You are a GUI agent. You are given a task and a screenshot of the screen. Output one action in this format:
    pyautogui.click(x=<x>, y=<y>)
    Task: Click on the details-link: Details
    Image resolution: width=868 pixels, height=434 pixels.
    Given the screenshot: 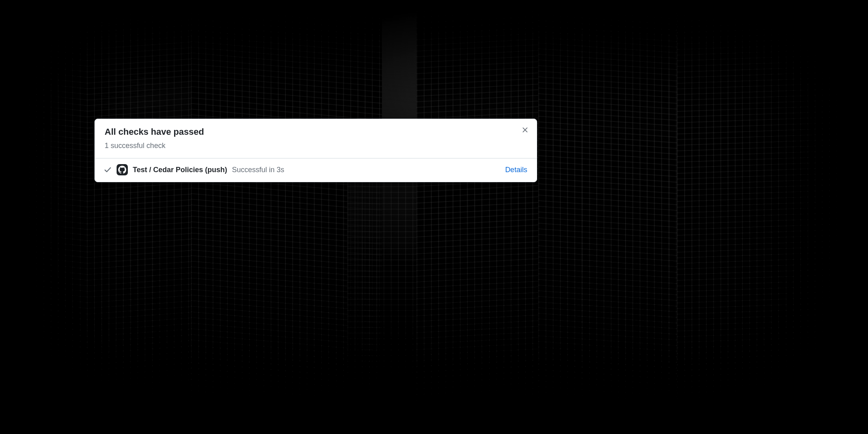 What is the action you would take?
    pyautogui.click(x=516, y=170)
    